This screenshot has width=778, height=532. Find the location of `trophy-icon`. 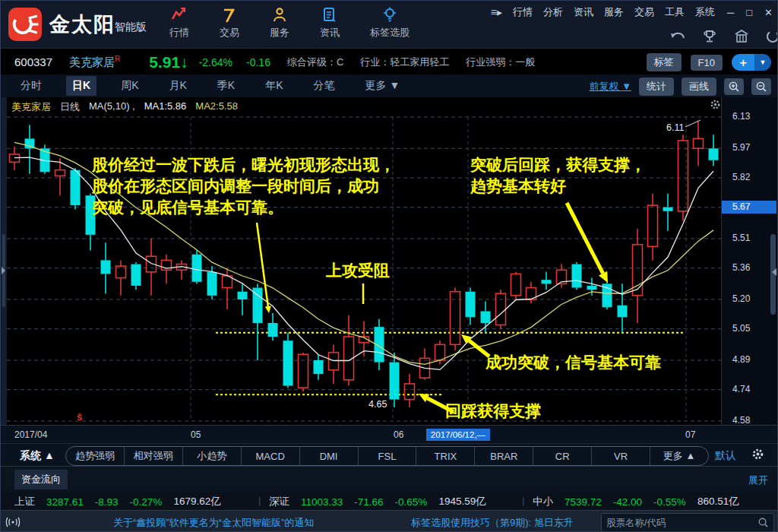

trophy-icon is located at coordinates (710, 38).